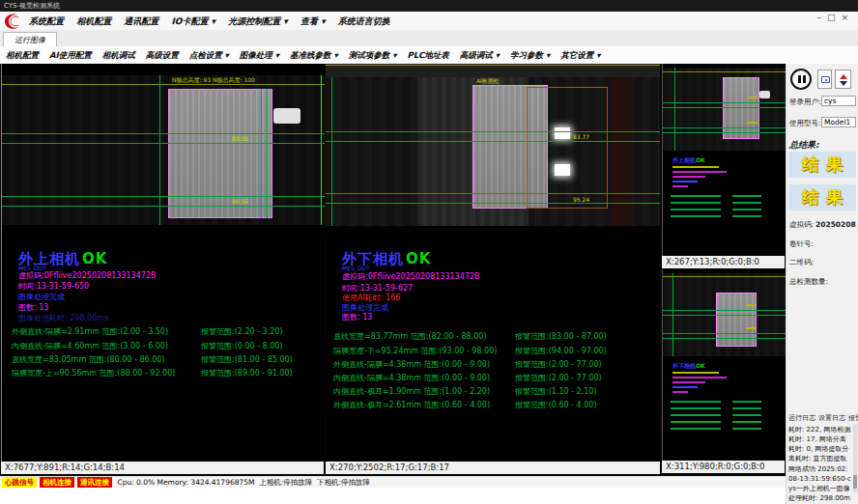 The height and width of the screenshot is (504, 858). What do you see at coordinates (560, 336) in the screenshot?
I see `alarm-range: 报警范围:(83.00 - 87.00)` at bounding box center [560, 336].